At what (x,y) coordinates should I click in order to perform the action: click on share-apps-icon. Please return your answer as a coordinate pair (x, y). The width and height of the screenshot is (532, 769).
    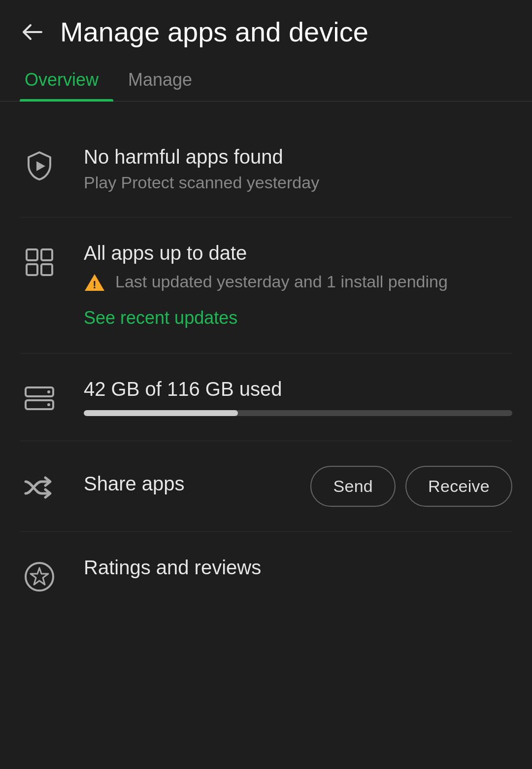
    Looking at the image, I should click on (39, 488).